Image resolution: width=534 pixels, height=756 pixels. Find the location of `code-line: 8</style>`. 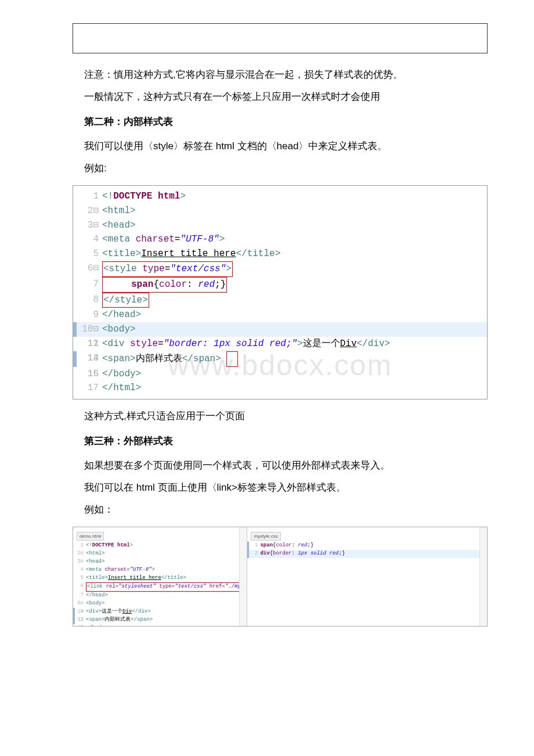

code-line: 8</style> is located at coordinates (280, 301).